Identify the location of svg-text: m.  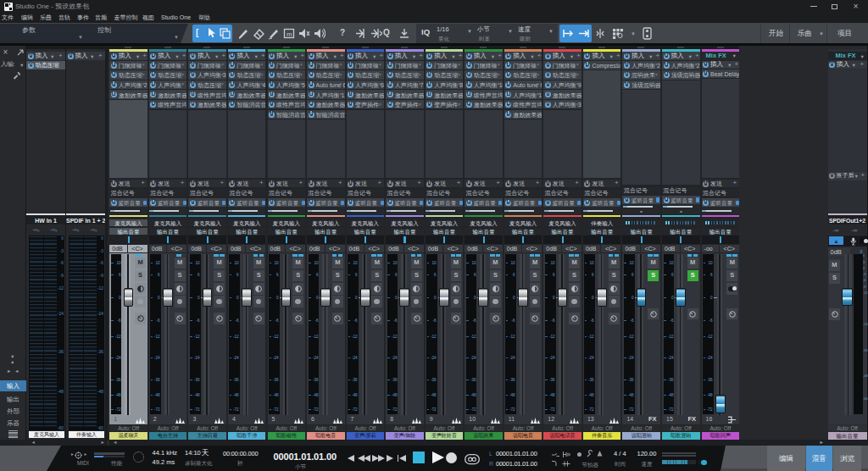
(290, 34).